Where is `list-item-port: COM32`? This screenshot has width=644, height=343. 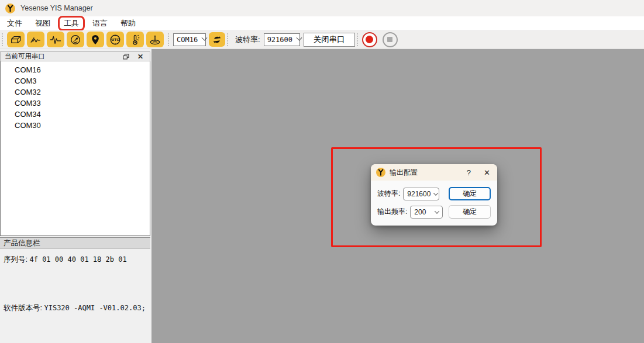
list-item-port: COM32 is located at coordinates (75, 92).